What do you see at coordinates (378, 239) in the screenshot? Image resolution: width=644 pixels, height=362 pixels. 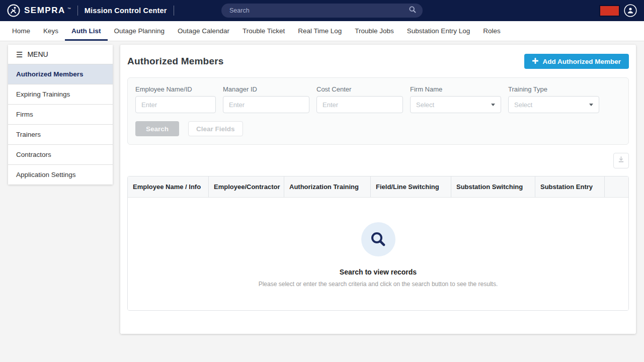 I see `empty-state-search-icon` at bounding box center [378, 239].